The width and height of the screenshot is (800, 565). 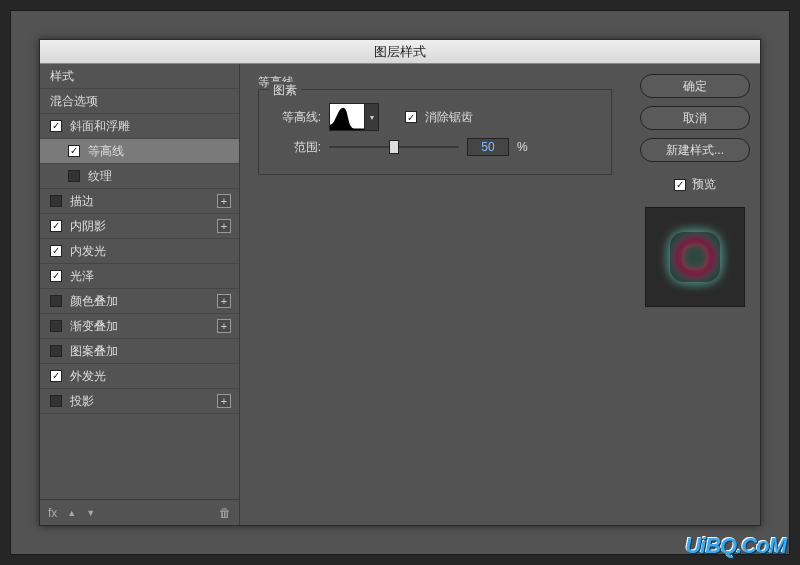 What do you see at coordinates (140, 512) in the screenshot?
I see `sidebar-footer: fx ▲ ▼ 🗑` at bounding box center [140, 512].